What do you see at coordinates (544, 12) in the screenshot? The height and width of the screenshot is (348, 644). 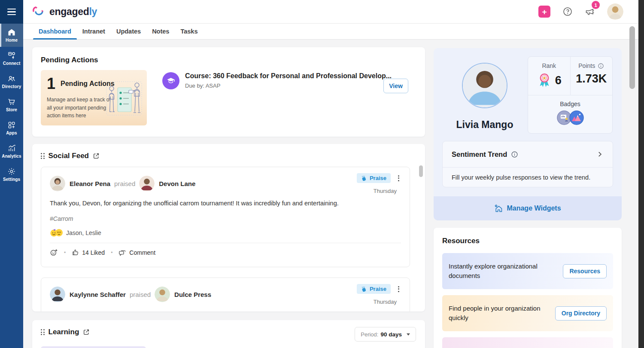 I see `add-button: +` at bounding box center [544, 12].